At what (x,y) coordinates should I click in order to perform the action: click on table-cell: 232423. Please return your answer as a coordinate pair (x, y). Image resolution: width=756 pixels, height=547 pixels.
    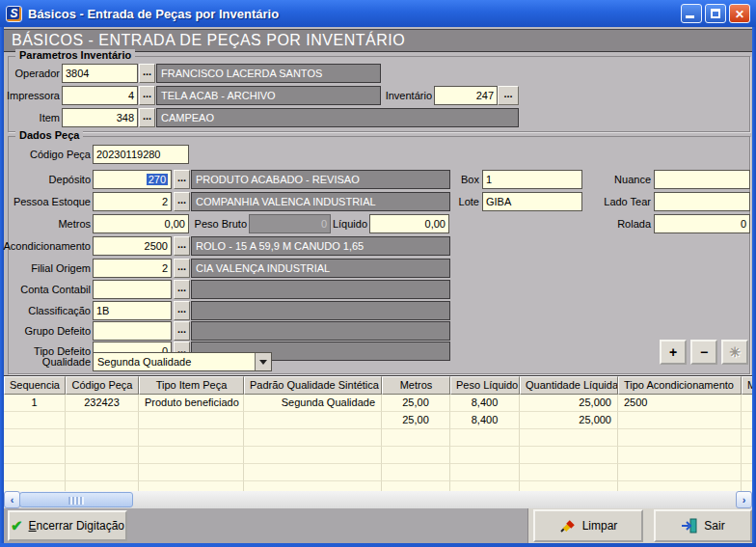
    Looking at the image, I should click on (102, 403).